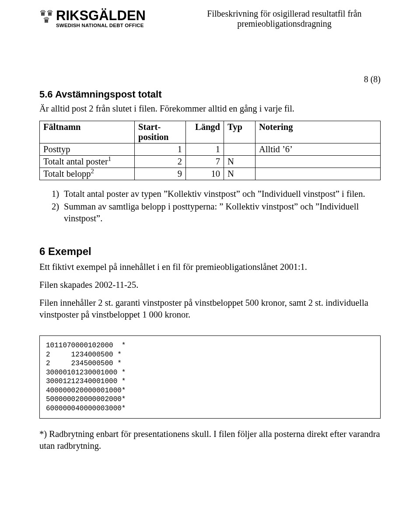  What do you see at coordinates (160, 150) in the screenshot?
I see `cell-startpos: 1` at bounding box center [160, 150].